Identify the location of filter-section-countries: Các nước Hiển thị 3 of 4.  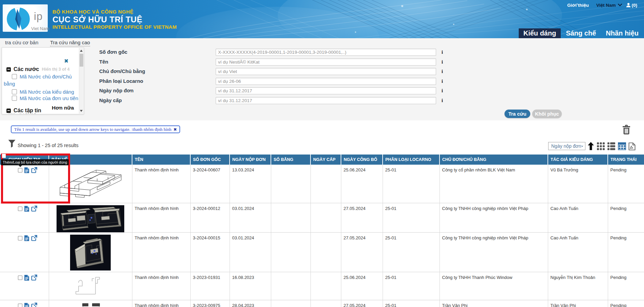
(38, 69).